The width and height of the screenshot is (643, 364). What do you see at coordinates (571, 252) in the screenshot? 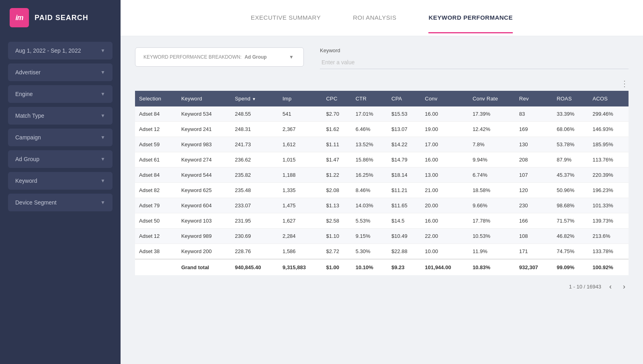
I see `cell-roas: 74.75%` at bounding box center [571, 252].